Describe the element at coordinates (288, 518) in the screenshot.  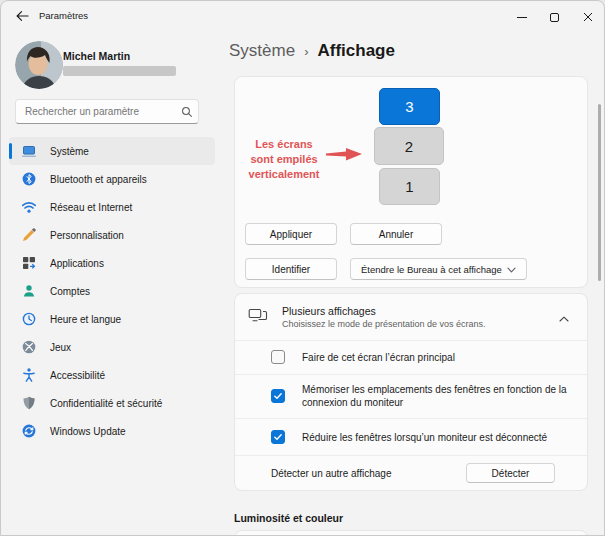
I see `section-title-brightness: Luminosité et couleur` at that location.